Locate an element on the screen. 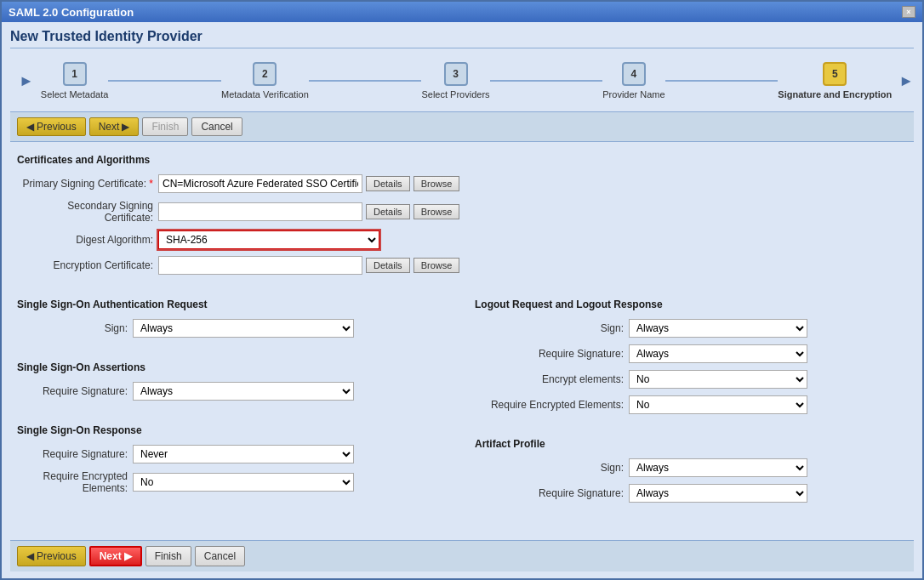  bottom-cancel-button: Cancel is located at coordinates (220, 556).